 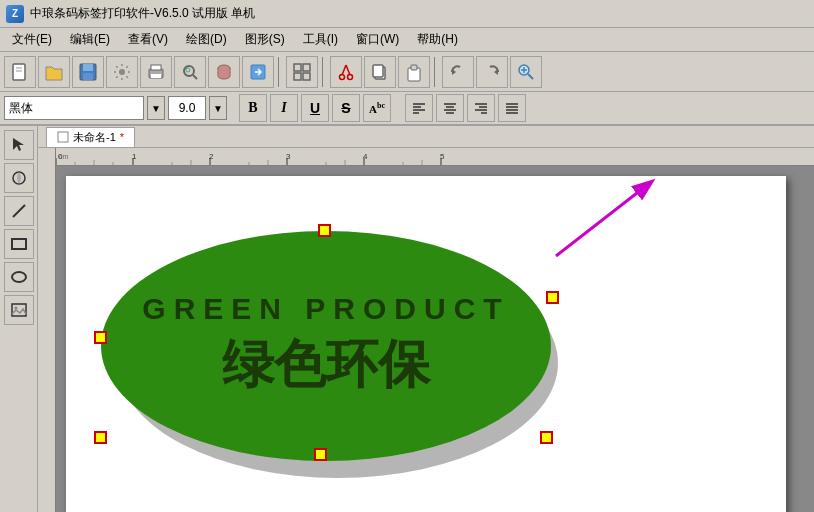 What do you see at coordinates (419, 108) in the screenshot?
I see `align-left-button` at bounding box center [419, 108].